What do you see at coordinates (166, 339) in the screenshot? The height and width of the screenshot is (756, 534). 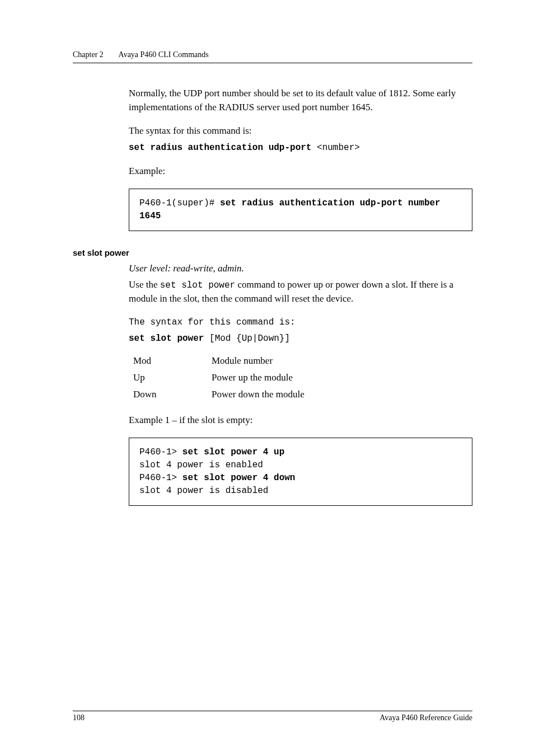 I see `slot-syntax-command: set slot power` at bounding box center [166, 339].